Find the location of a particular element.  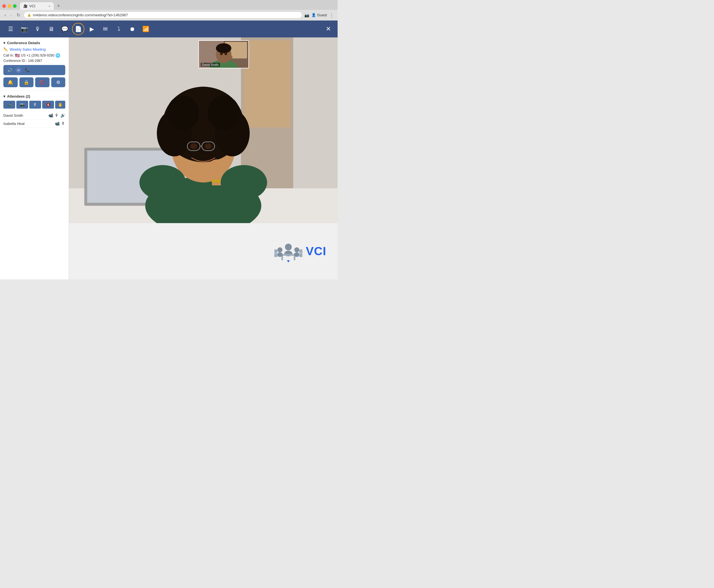

browser-chrome: 🎥 VCI × + ‹ › ↻ 🔒 m4demo.videoconferenci… is located at coordinates (169, 10).